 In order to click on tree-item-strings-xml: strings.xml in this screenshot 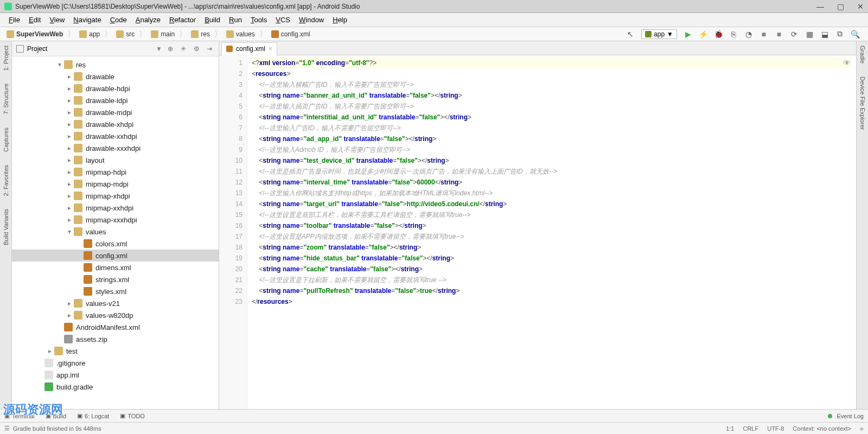, I will do `click(115, 279)`.